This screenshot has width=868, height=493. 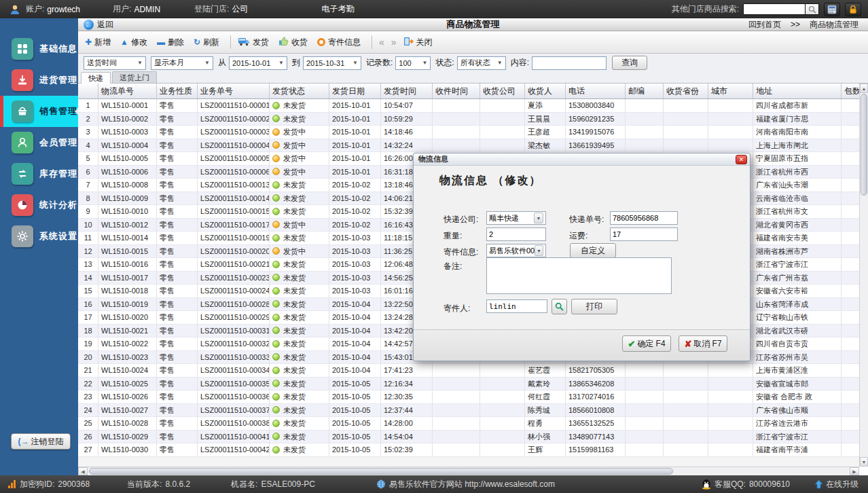 What do you see at coordinates (469, 397) in the screenshot?
I see `table-row: 23WL1510-0026零售LSZ00011510-00036未发货2015-…` at bounding box center [469, 397].